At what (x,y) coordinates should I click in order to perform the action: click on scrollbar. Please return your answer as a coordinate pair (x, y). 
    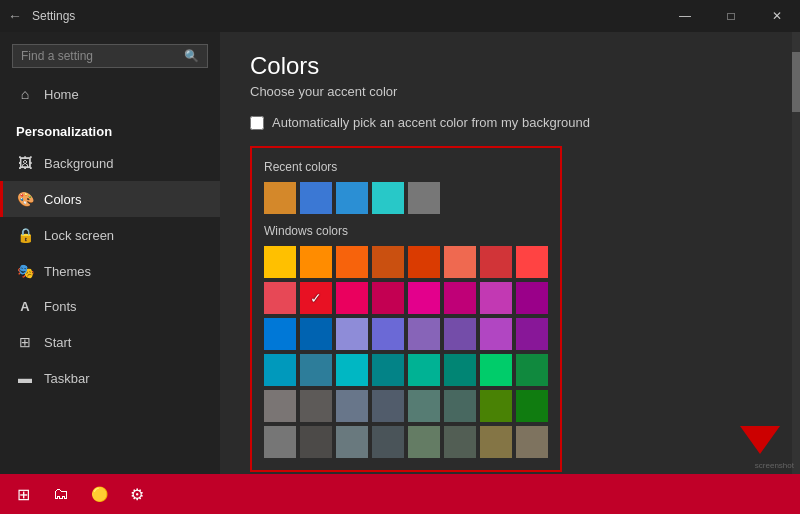
    Looking at the image, I should click on (796, 253).